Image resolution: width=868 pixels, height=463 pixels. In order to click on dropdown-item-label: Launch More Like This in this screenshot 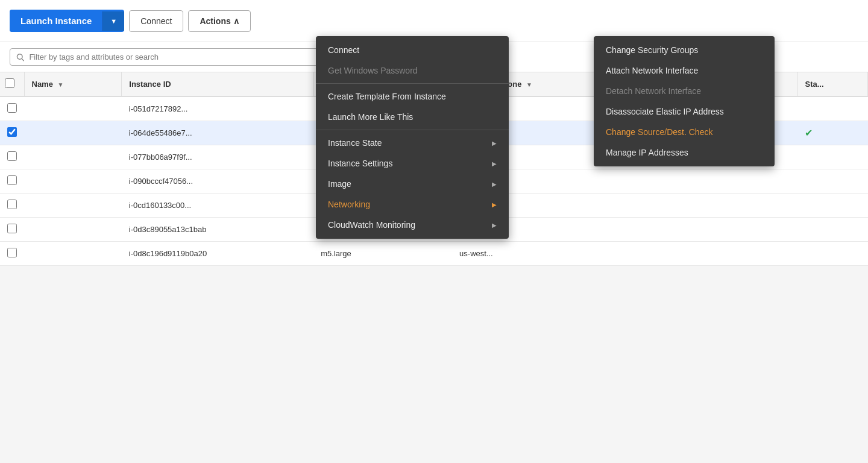, I will do `click(370, 117)`.